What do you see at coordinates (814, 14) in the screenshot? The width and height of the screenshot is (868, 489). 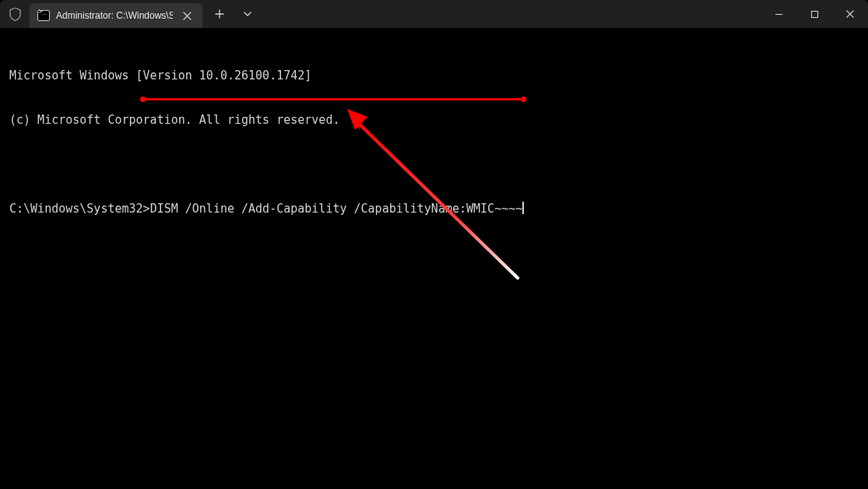 I see `window-controls` at bounding box center [814, 14].